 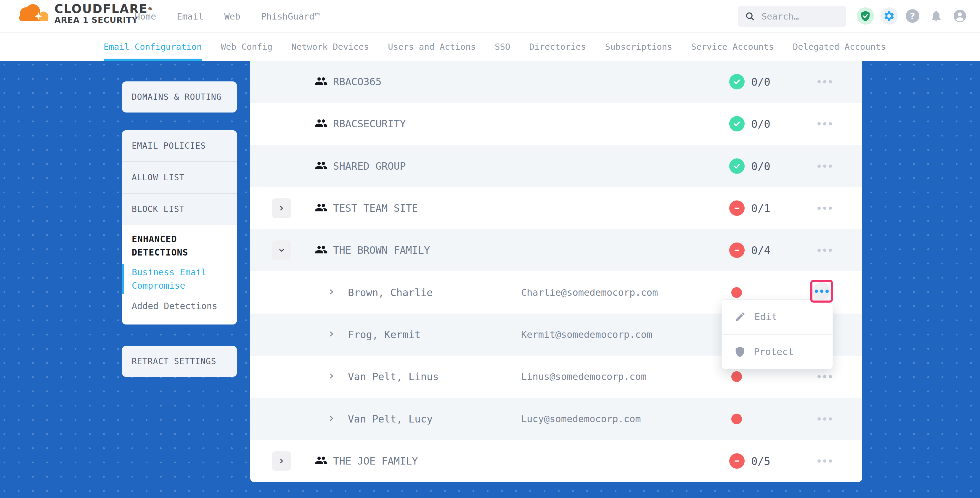 What do you see at coordinates (180, 177) in the screenshot?
I see `sidebar-item-allow-list: ALLOW LIST` at bounding box center [180, 177].